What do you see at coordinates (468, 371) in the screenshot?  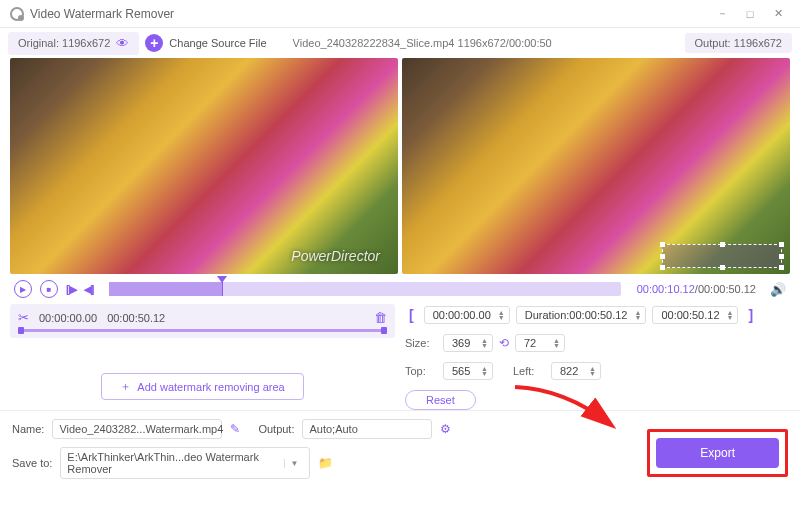 I see `top-field: 565▲▼` at bounding box center [468, 371].